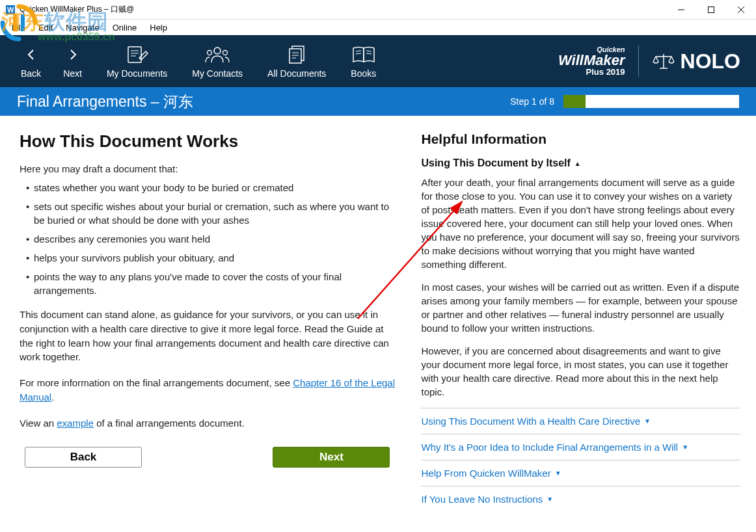 The width and height of the screenshot is (756, 532). I want to click on toolbar-my-documents-button: My Documents, so click(137, 61).